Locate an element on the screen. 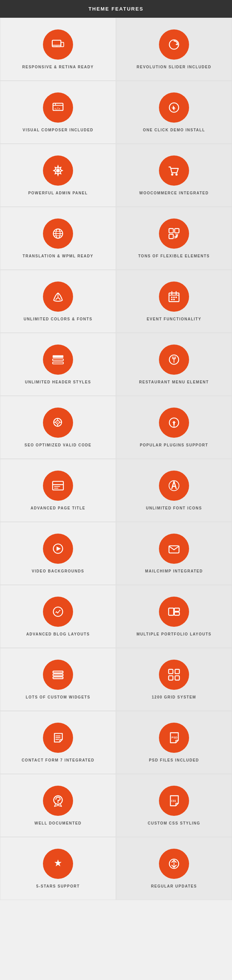 This screenshot has width=232, height=980. feature-label-revolution: REVOLUTION SLIDER INCLUDED is located at coordinates (174, 67).